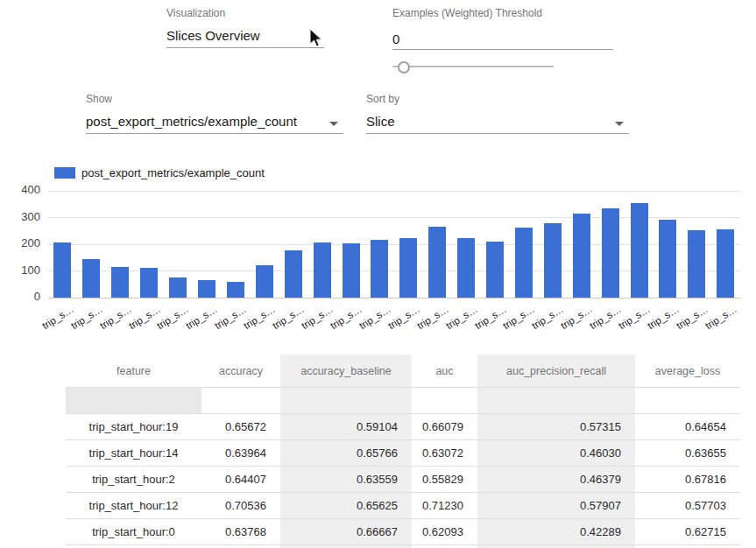  What do you see at coordinates (556, 506) in the screenshot?
I see `metric-cell: 0.57907` at bounding box center [556, 506].